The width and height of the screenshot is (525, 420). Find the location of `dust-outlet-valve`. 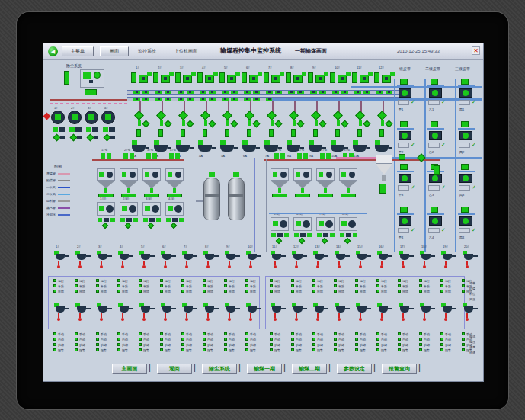

dust-outlet-valve is located at coordinates (91, 92).